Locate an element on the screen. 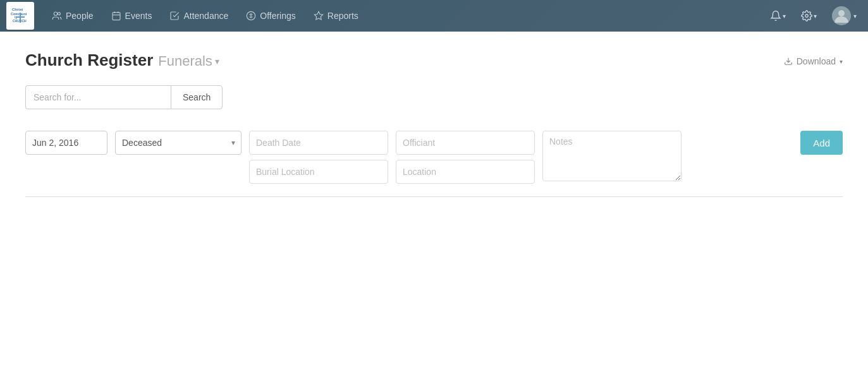  death-date-input is located at coordinates (319, 143).